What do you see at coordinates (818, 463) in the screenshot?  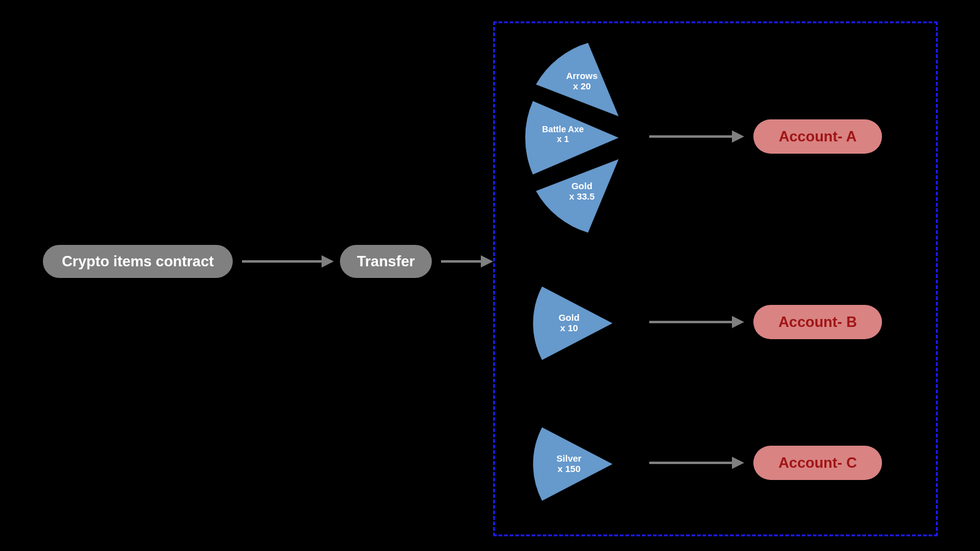 I see `account-c-node: Account- C` at bounding box center [818, 463].